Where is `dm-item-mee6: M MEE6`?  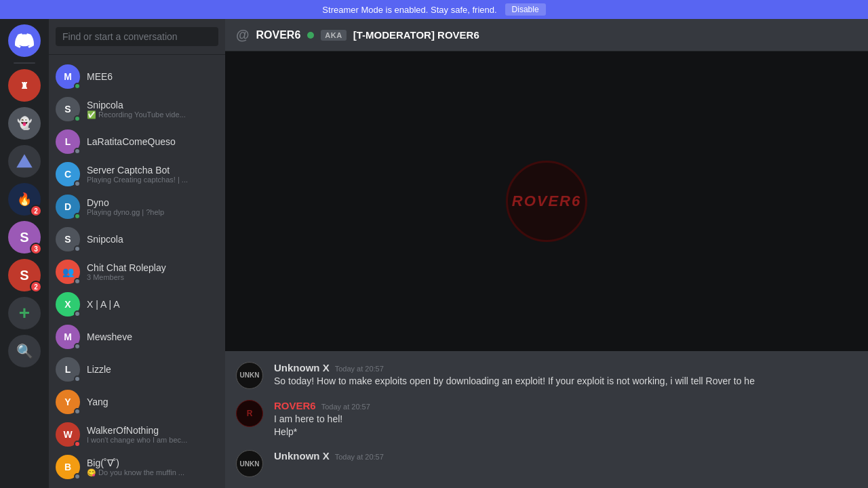
dm-item-mee6: M MEE6 is located at coordinates (137, 77).